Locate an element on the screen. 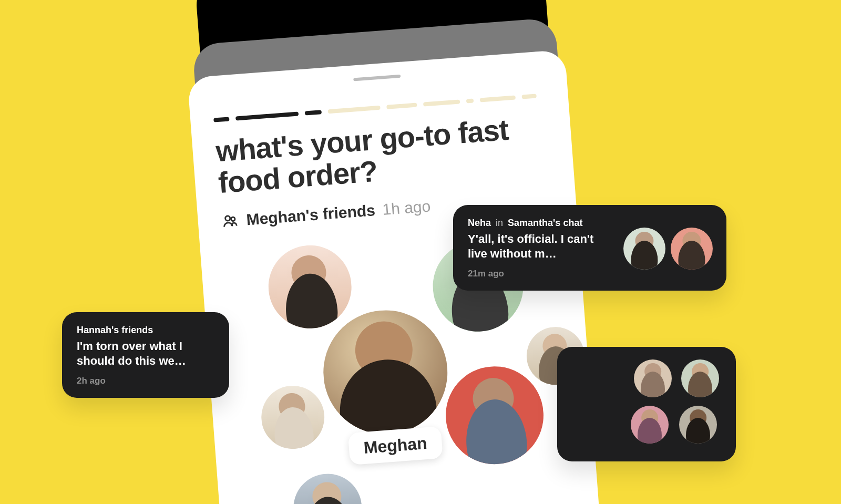 The height and width of the screenshot is (504, 841). prompt-time-ago: 1h ago is located at coordinates (406, 208).